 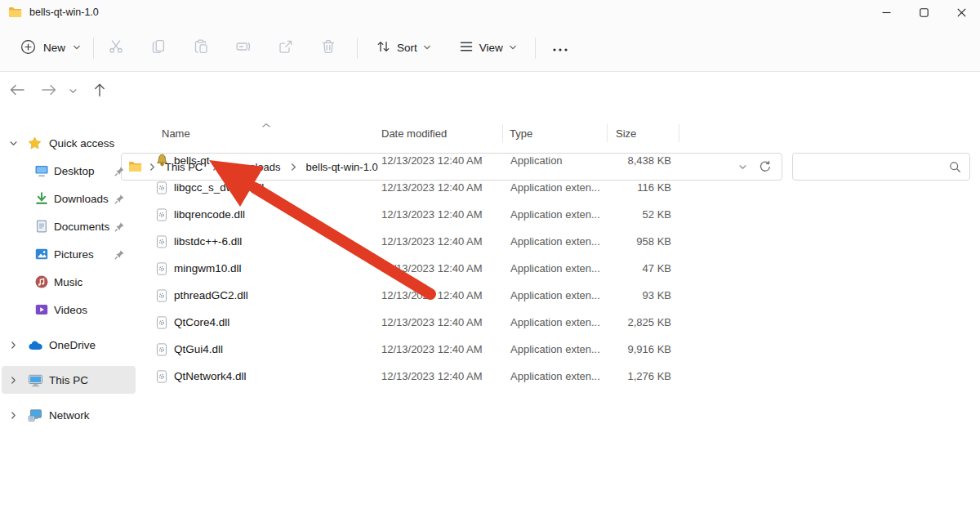 I want to click on refresh-button, so click(x=765, y=167).